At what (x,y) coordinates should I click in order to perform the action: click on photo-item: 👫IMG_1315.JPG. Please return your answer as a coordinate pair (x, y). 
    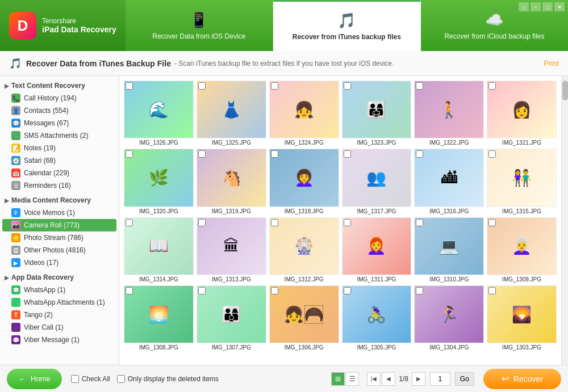
    Looking at the image, I should click on (521, 182).